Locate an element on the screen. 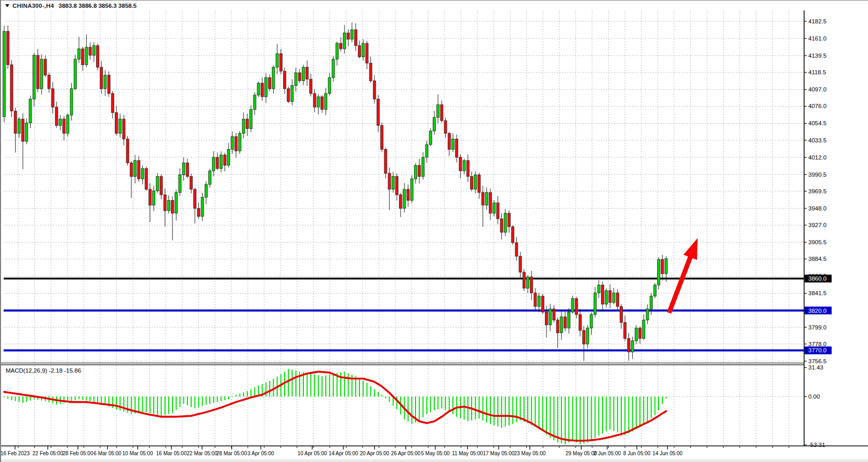 This screenshot has height=462, width=868. level-price-badge-text: 3770.0 is located at coordinates (818, 350).